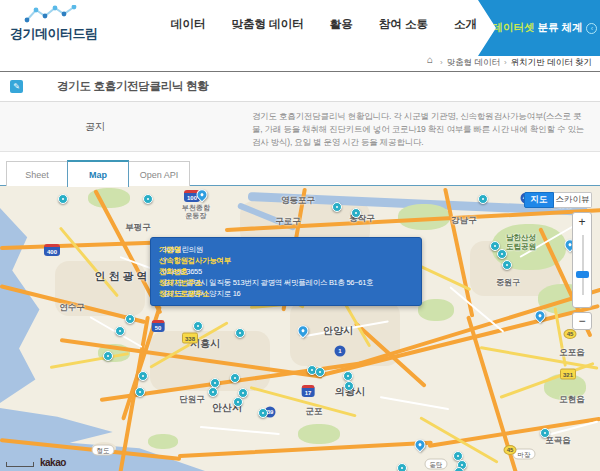  I want to click on ribbon-highlight: 데이터셋, so click(514, 28).